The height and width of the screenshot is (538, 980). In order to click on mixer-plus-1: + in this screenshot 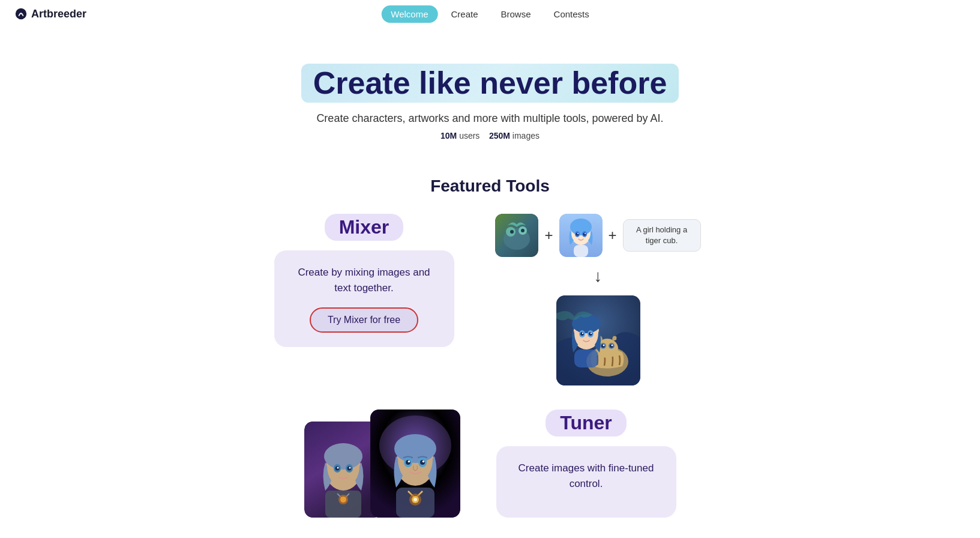, I will do `click(549, 235)`.